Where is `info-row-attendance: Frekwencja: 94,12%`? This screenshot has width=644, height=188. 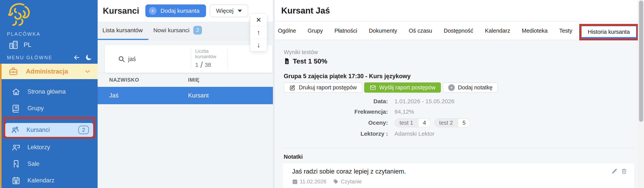
info-row-attendance: Frekwencja: 94,12% is located at coordinates (456, 112).